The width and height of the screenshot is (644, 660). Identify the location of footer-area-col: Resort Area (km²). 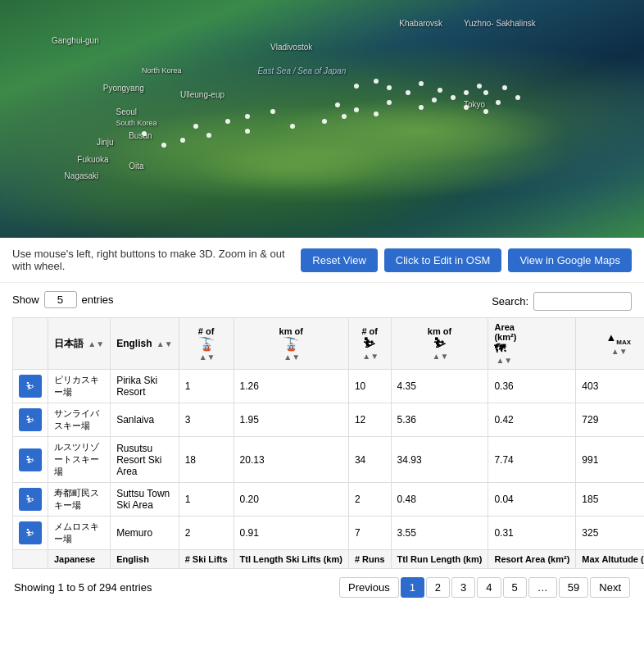
(533, 559).